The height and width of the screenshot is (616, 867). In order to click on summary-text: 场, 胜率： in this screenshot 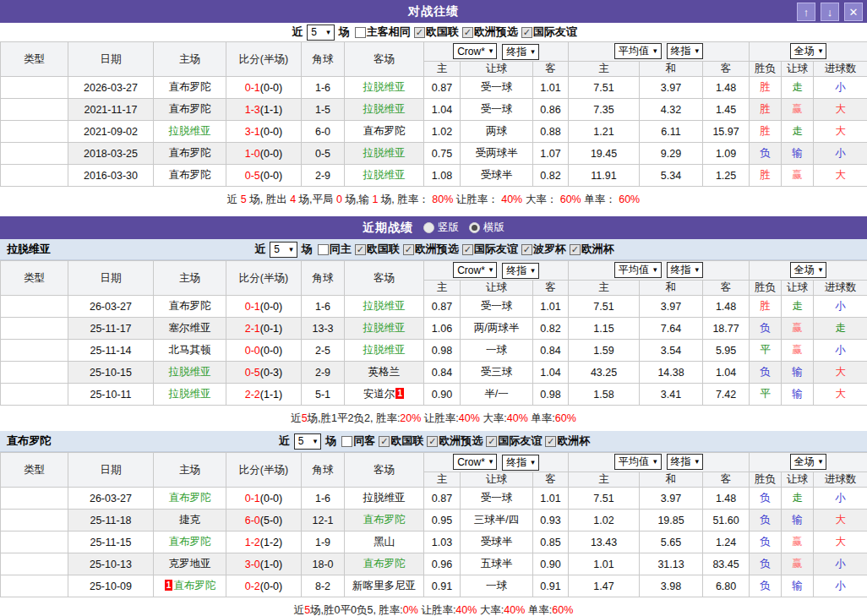, I will do `click(405, 199)`.